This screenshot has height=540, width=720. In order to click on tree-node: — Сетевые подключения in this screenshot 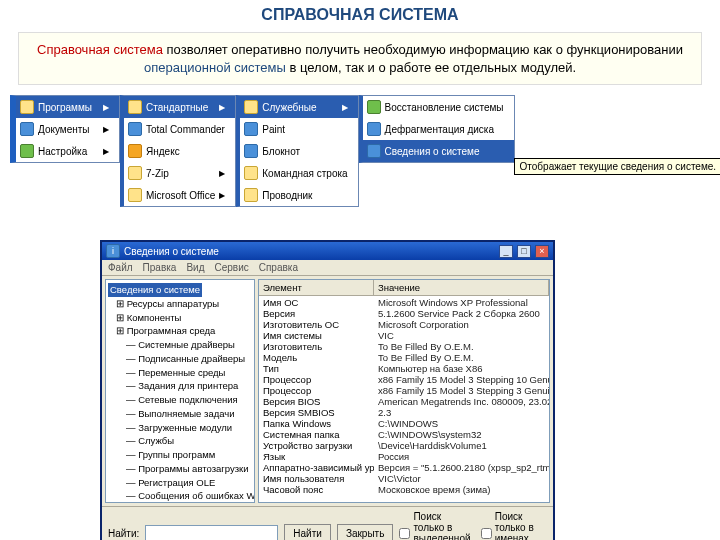, I will do `click(180, 400)`.